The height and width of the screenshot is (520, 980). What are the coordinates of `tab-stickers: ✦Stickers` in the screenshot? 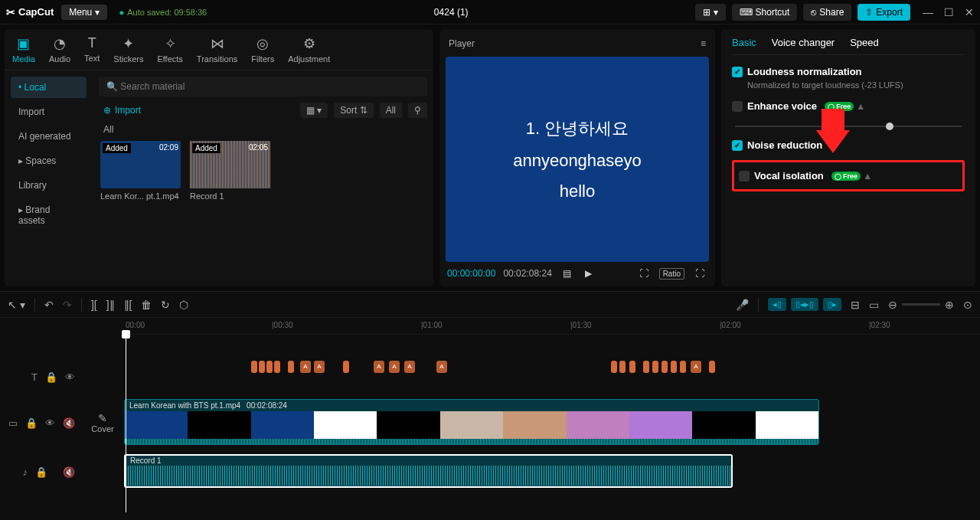 It's located at (129, 49).